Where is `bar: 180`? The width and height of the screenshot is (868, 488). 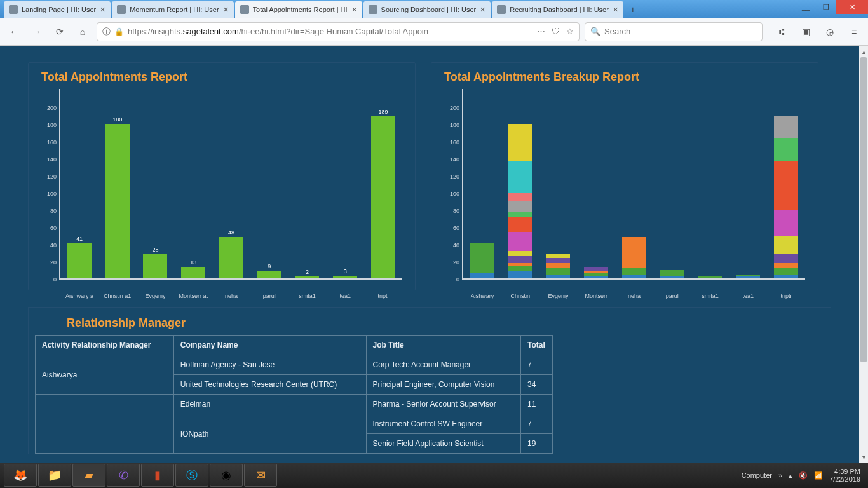 bar: 180 is located at coordinates (118, 197).